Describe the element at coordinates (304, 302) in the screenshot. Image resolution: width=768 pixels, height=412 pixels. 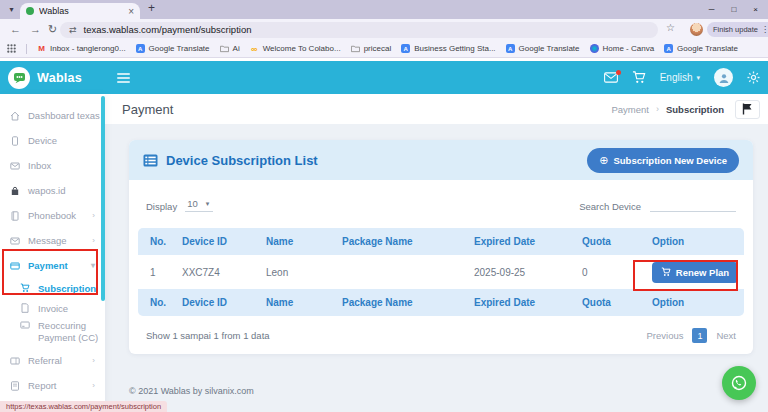
I see `col-header: Name` at that location.